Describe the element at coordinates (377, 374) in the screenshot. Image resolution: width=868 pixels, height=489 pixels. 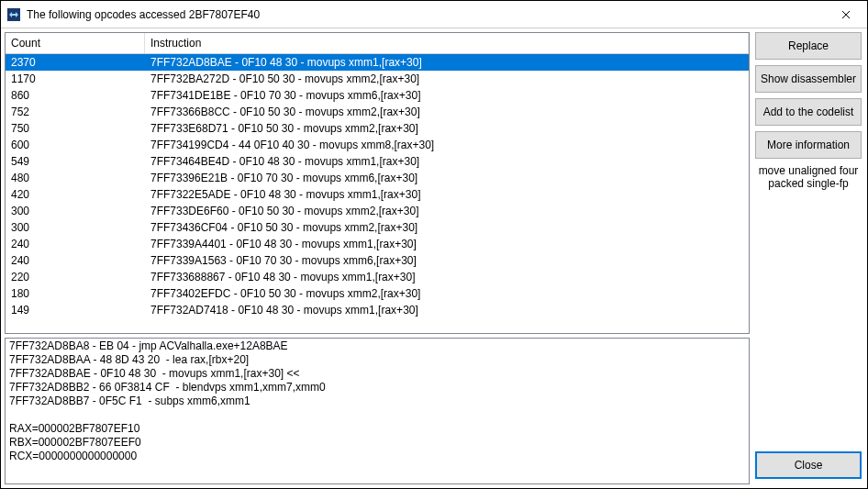
I see `disasm-line: 7FF732AD8BAE - 0F10 48 30 - movups xmm1,…` at that location.